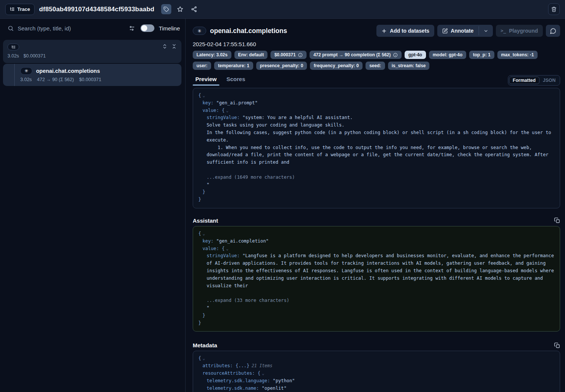 Image resolution: width=565 pixels, height=392 pixels. What do you see at coordinates (251, 55) in the screenshot?
I see `env-badge: Env: default` at bounding box center [251, 55].